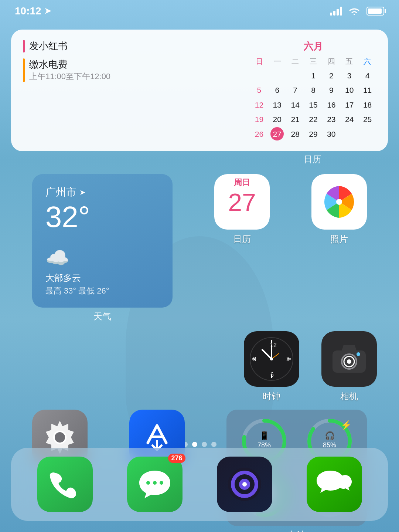  Describe the element at coordinates (242, 239) in the screenshot. I see `calendar-app-label-text: 日历` at that location.